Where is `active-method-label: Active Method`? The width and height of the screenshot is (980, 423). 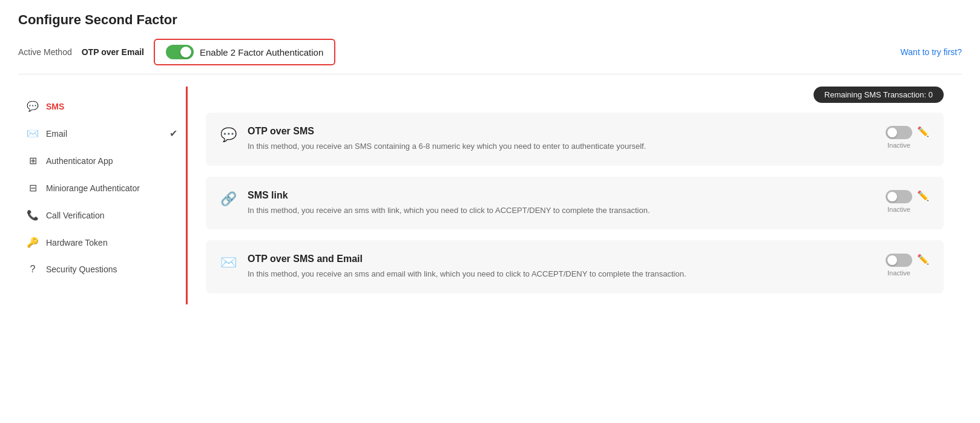
active-method-label: Active Method is located at coordinates (45, 52).